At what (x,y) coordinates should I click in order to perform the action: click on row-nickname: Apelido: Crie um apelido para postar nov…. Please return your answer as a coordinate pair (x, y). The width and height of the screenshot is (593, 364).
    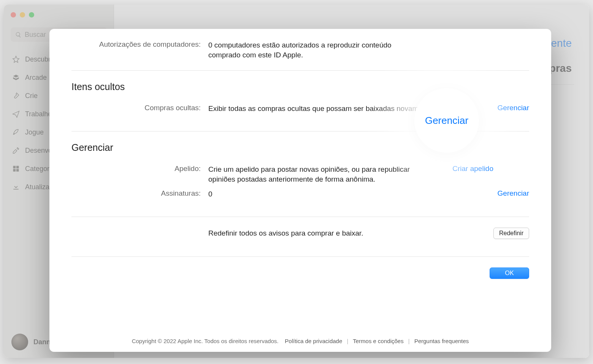
    Looking at the image, I should click on (300, 174).